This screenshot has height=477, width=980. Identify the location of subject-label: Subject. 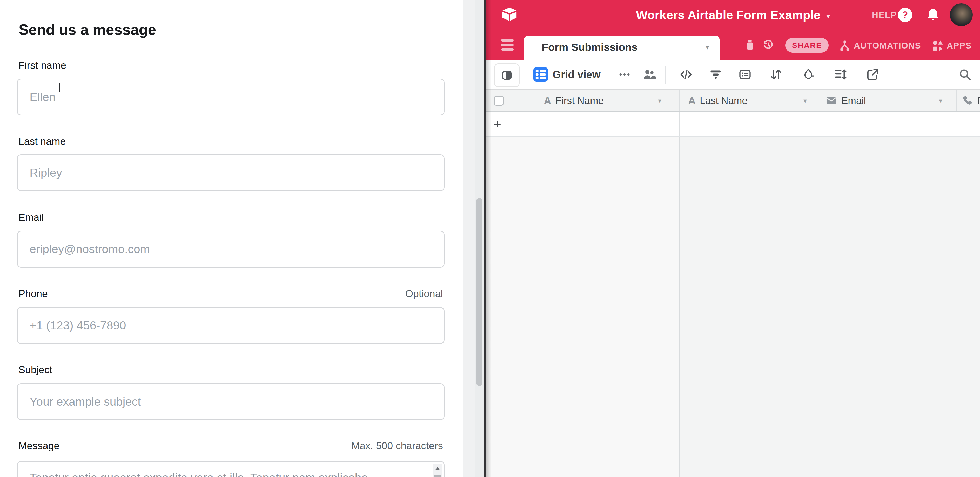
(35, 370).